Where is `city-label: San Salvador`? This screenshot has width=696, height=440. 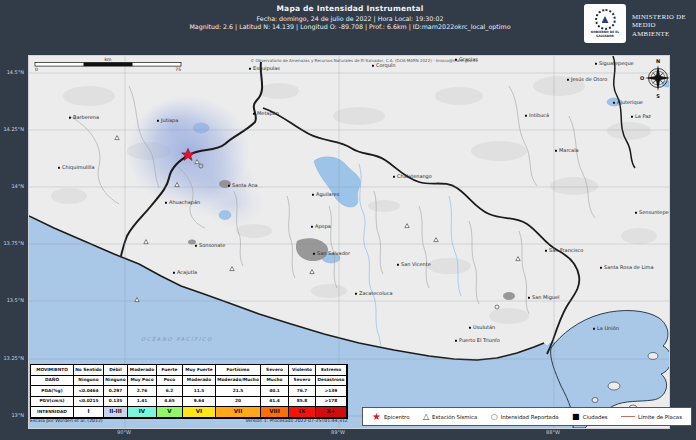 city-label: San Salvador is located at coordinates (334, 253).